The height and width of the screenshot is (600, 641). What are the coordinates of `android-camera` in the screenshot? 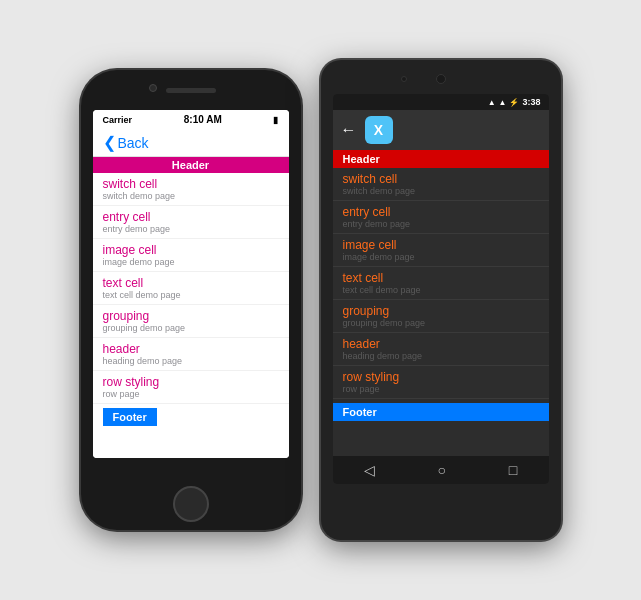 It's located at (441, 79).